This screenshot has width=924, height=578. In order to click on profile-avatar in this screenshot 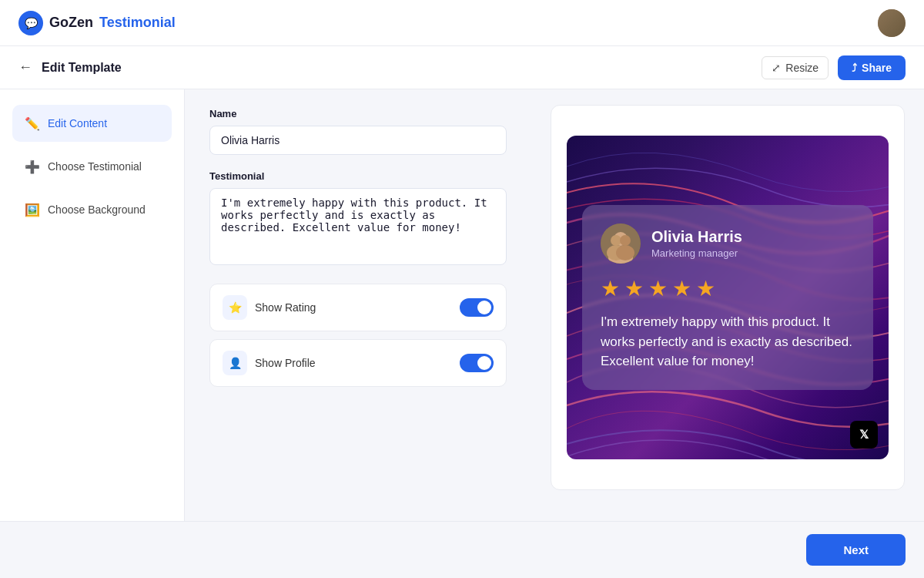, I will do `click(621, 244)`.